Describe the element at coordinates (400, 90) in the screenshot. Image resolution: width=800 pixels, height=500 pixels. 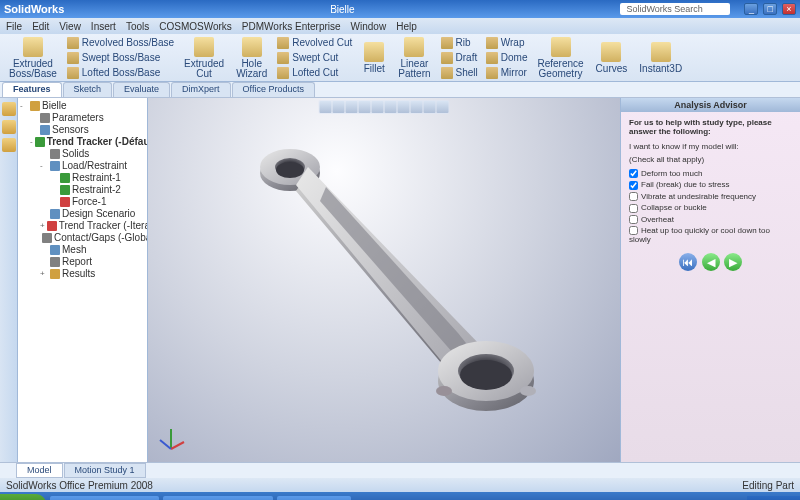
I see `ribbon-tabs: FeaturesSketchEvaluateDimXpertOffice Pro…` at that location.